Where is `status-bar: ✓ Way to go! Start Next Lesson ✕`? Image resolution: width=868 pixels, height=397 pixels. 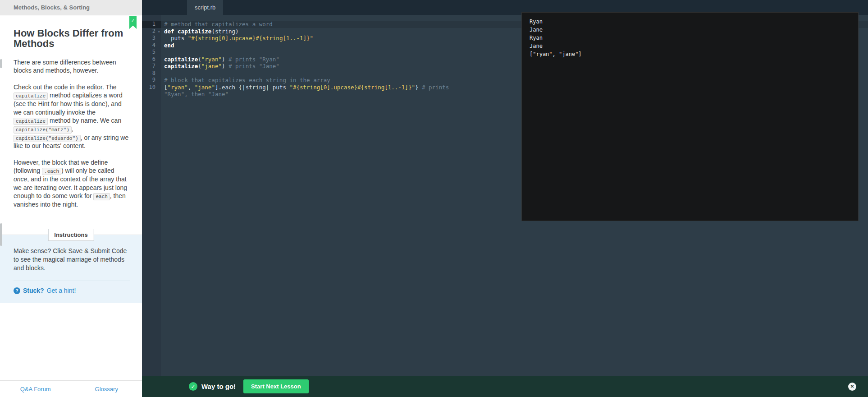 status-bar: ✓ Way to go! Start Next Lesson ✕ is located at coordinates (505, 386).